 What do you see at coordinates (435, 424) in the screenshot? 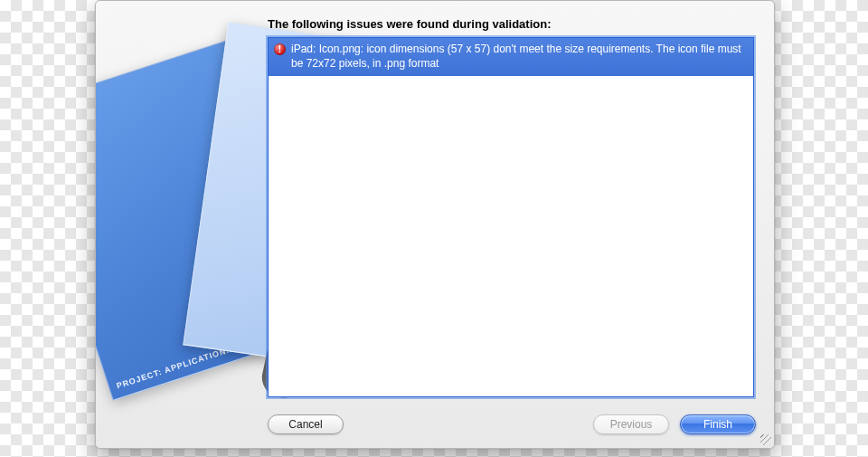
I see `button-bar: Cancel Previous Finish` at bounding box center [435, 424].